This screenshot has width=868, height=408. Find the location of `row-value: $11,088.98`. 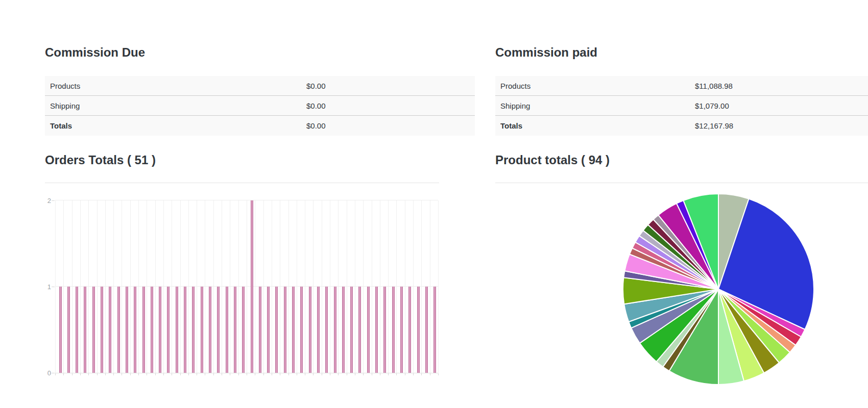

row-value: $11,088.98 is located at coordinates (714, 86).